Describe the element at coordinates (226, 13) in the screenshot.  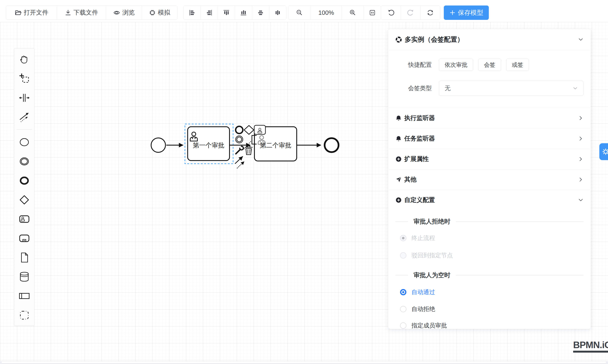
I see `align-top-icon` at that location.